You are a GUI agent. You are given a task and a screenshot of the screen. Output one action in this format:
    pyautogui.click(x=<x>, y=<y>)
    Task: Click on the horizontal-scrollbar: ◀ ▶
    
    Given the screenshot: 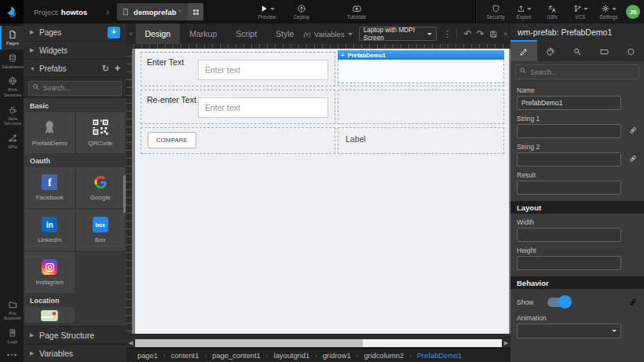 What is the action you would take?
    pyautogui.click(x=319, y=342)
    